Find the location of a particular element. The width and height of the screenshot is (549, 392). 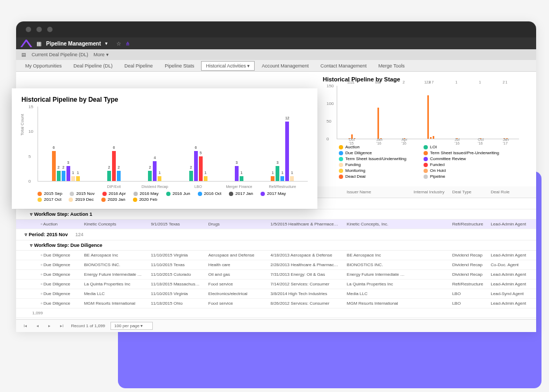

col-deal-role: Deal Role is located at coordinates (509, 192).